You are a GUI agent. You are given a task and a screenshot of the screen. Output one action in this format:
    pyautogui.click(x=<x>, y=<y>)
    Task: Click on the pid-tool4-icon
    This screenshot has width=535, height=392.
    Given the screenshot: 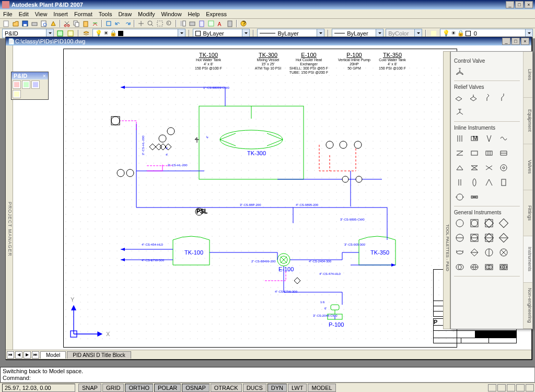 What is the action you would take?
    pyautogui.click(x=17, y=94)
    